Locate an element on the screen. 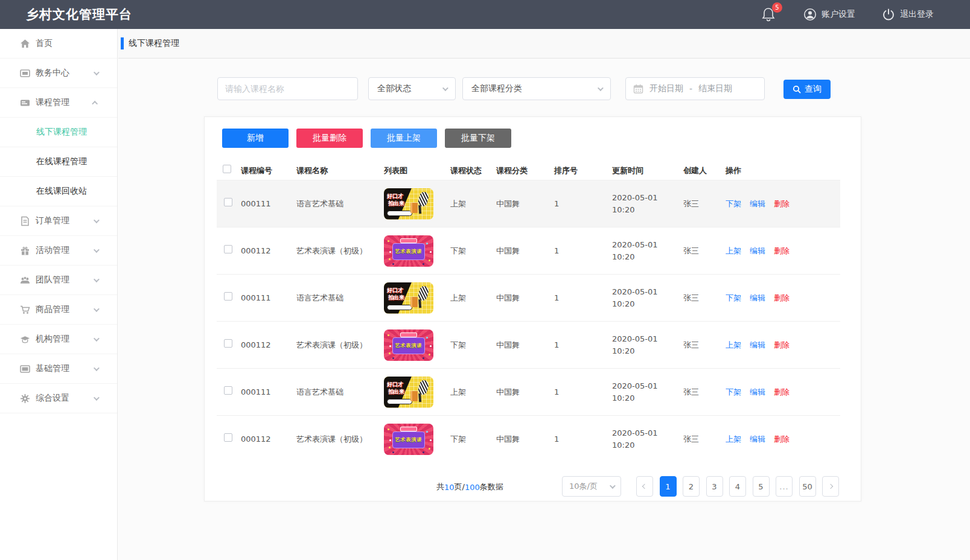 This screenshot has height=560, width=970. status-select: 全部状态 is located at coordinates (412, 89).